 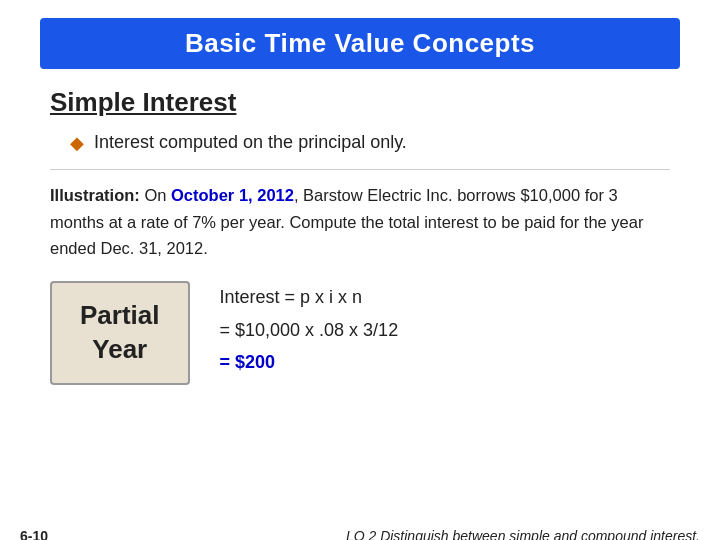 What do you see at coordinates (360, 102) in the screenshot?
I see `section-title: Simple Interest` at bounding box center [360, 102].